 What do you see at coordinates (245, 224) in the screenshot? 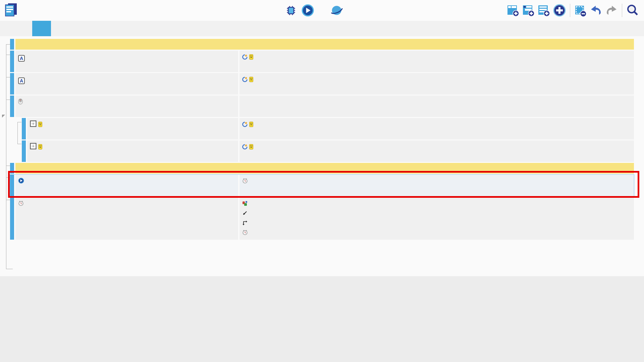
I see `scale-icon` at bounding box center [245, 224].